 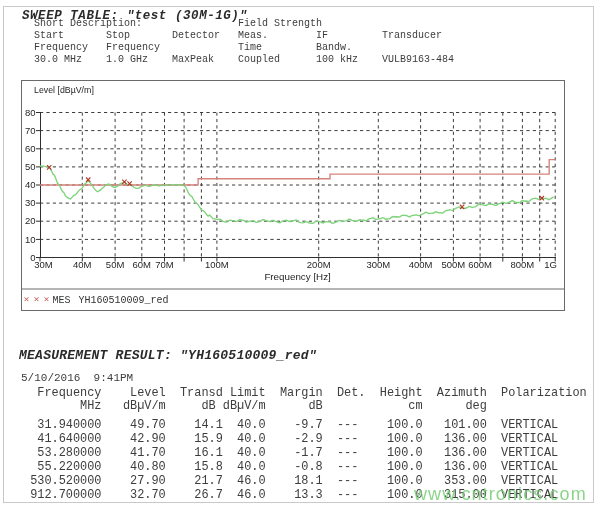 What do you see at coordinates (142, 264) in the screenshot?
I see `svg-text: 60M` at bounding box center [142, 264].